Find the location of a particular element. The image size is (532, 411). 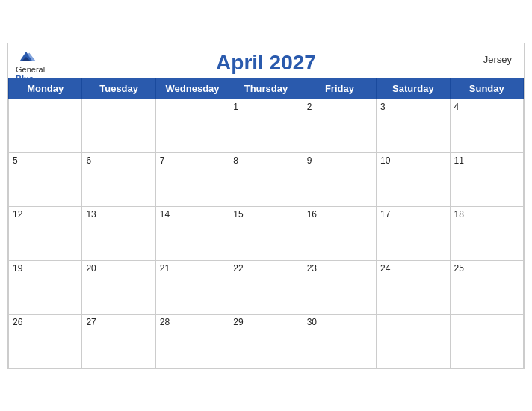

day-cell-11: 11 is located at coordinates (486, 179).